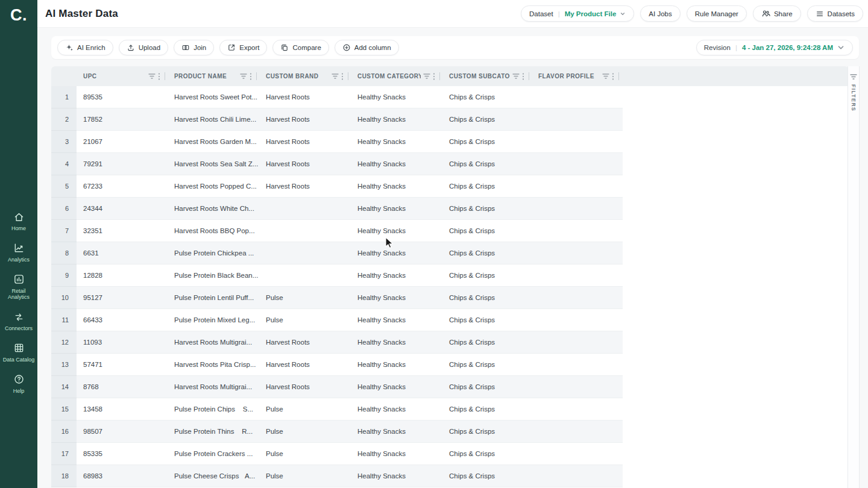 Image resolution: width=868 pixels, height=488 pixels. What do you see at coordinates (123, 320) in the screenshot?
I see `cell-upc: 66433` at bounding box center [123, 320].